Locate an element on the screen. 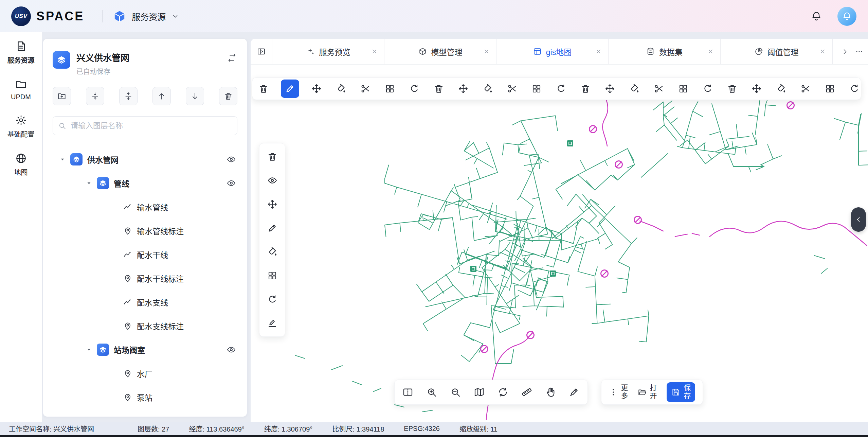 Image resolution: width=868 pixels, height=437 pixels. more-button: 更多 is located at coordinates (618, 392).